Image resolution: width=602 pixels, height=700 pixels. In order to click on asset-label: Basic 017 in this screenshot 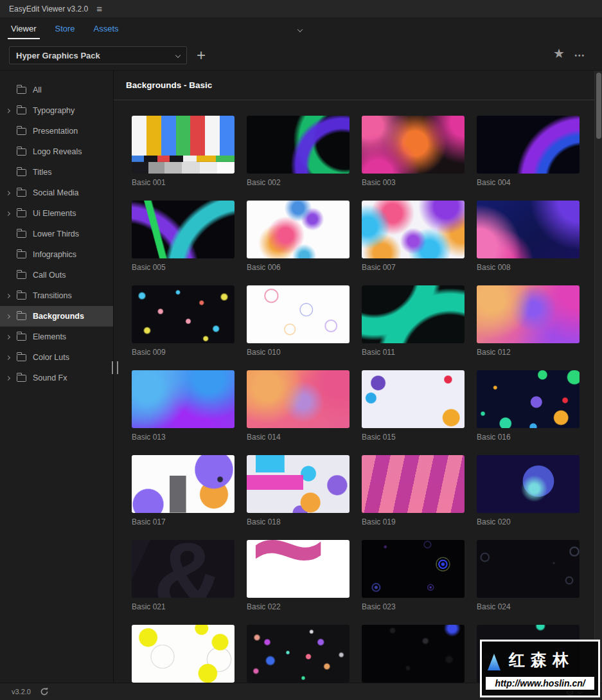, I will do `click(183, 522)`.